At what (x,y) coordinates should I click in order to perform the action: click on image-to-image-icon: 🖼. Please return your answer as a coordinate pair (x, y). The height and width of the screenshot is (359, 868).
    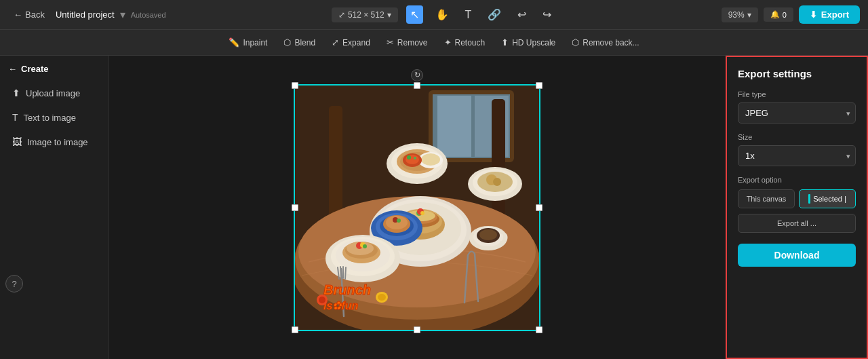
    Looking at the image, I should click on (17, 142).